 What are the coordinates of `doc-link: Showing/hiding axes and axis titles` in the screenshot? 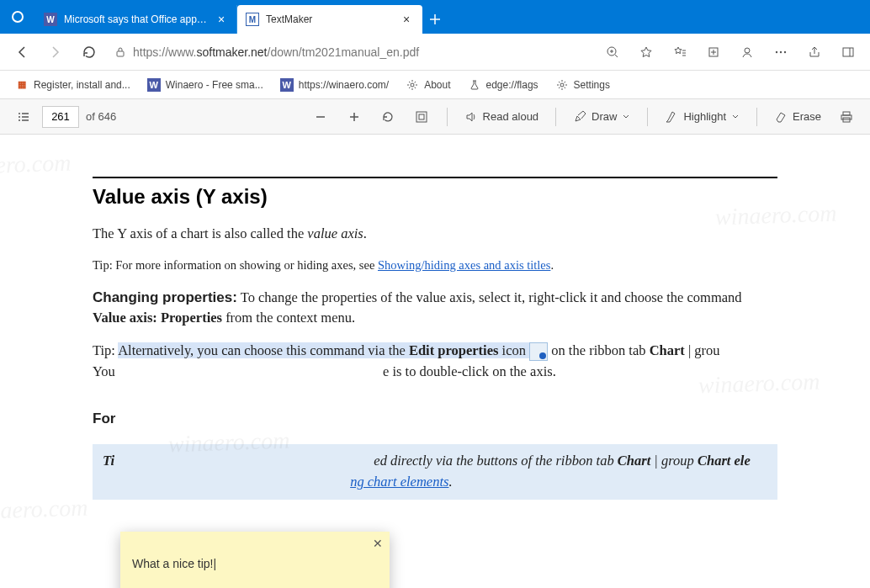 It's located at (464, 265).